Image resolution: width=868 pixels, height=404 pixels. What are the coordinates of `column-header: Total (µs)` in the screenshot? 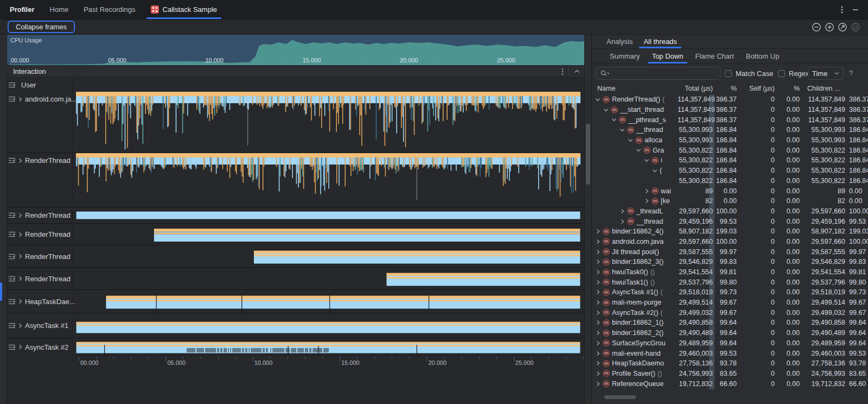 It's located at (697, 89).